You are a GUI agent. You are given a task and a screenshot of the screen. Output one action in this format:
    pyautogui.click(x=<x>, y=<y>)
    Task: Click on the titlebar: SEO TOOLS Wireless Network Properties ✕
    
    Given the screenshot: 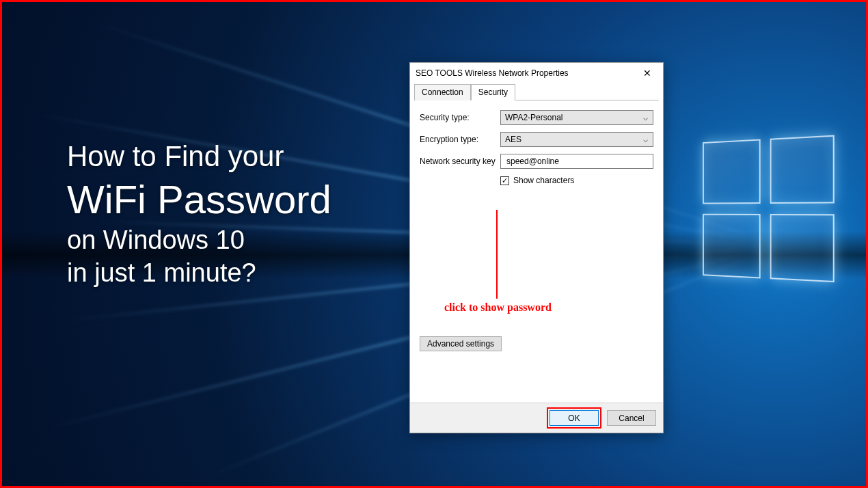 What is the action you would take?
    pyautogui.click(x=537, y=73)
    